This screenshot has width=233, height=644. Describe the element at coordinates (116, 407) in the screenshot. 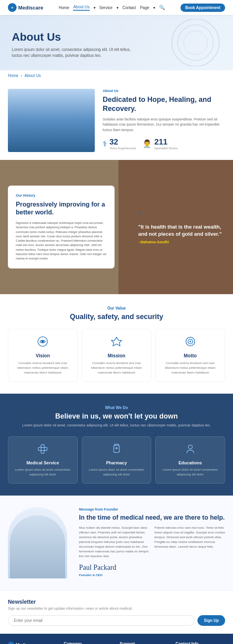

I see `what-tag: What We Do` at that location.